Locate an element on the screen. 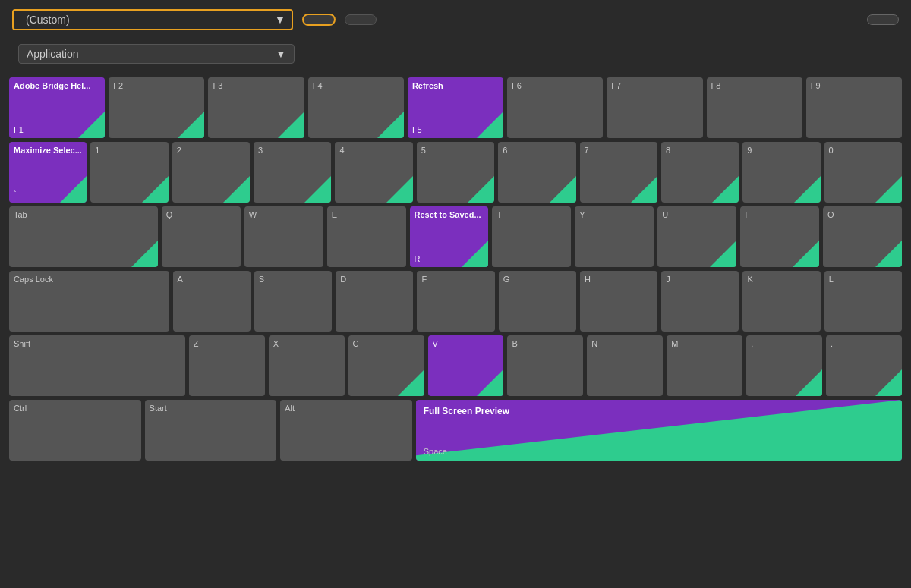 This screenshot has width=911, height=588. commands-bar: Application ▼ is located at coordinates (456, 55).